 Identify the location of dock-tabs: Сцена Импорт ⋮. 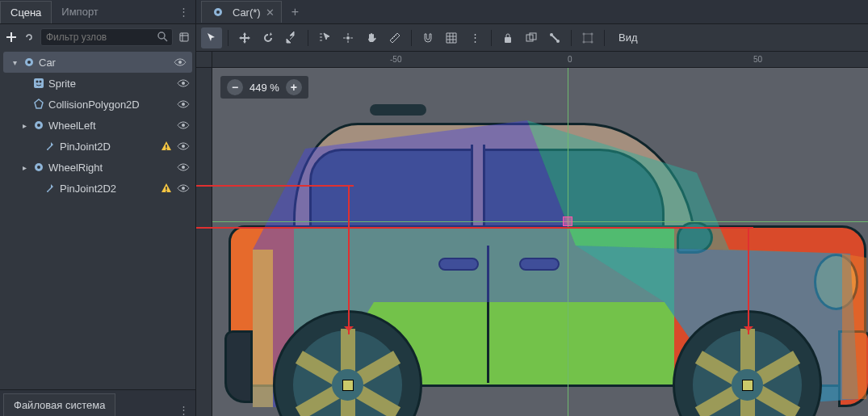
(98, 12).